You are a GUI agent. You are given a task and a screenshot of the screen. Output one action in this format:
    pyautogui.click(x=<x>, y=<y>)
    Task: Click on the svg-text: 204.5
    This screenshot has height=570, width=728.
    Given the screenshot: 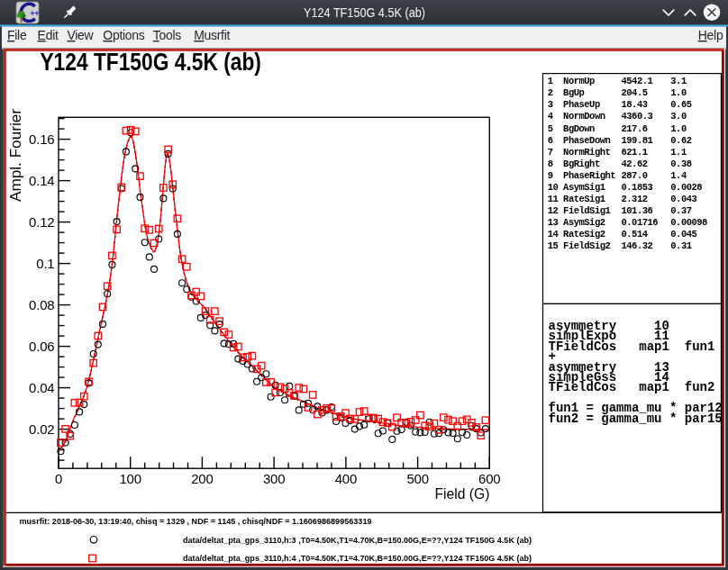 What is the action you would take?
    pyautogui.click(x=634, y=93)
    